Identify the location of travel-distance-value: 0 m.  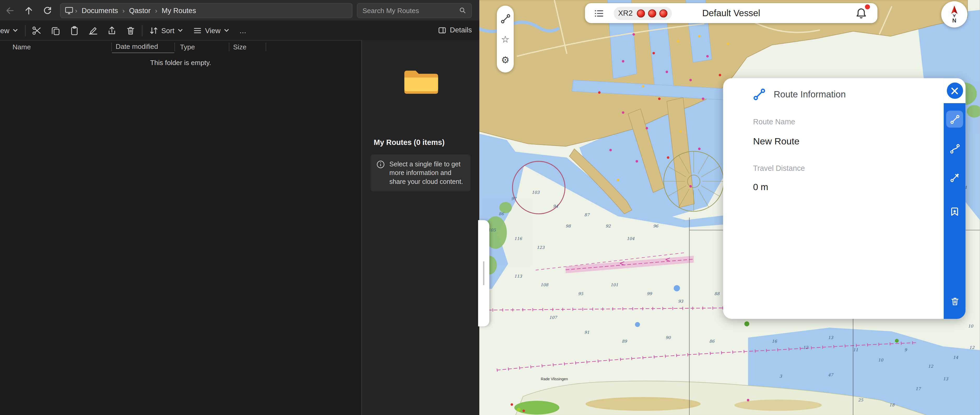
(761, 187).